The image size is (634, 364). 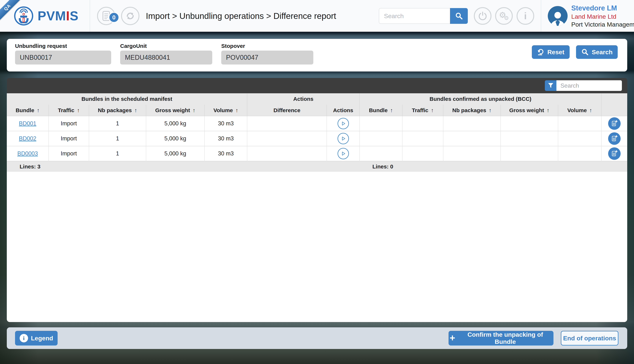 I want to click on col-manifest-bundle: Bundle↑, so click(x=28, y=110).